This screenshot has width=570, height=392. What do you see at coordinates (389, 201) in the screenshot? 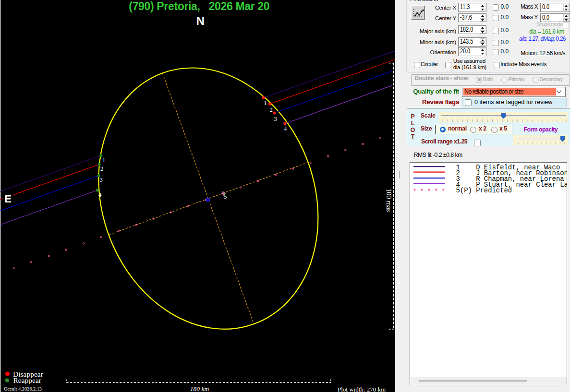
I see `svg-text: 100 mas` at bounding box center [389, 201].